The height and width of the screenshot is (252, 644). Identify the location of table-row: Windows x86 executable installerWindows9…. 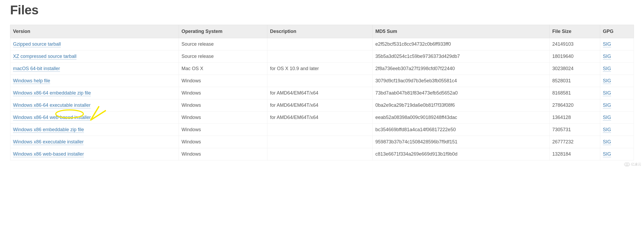
(322, 142).